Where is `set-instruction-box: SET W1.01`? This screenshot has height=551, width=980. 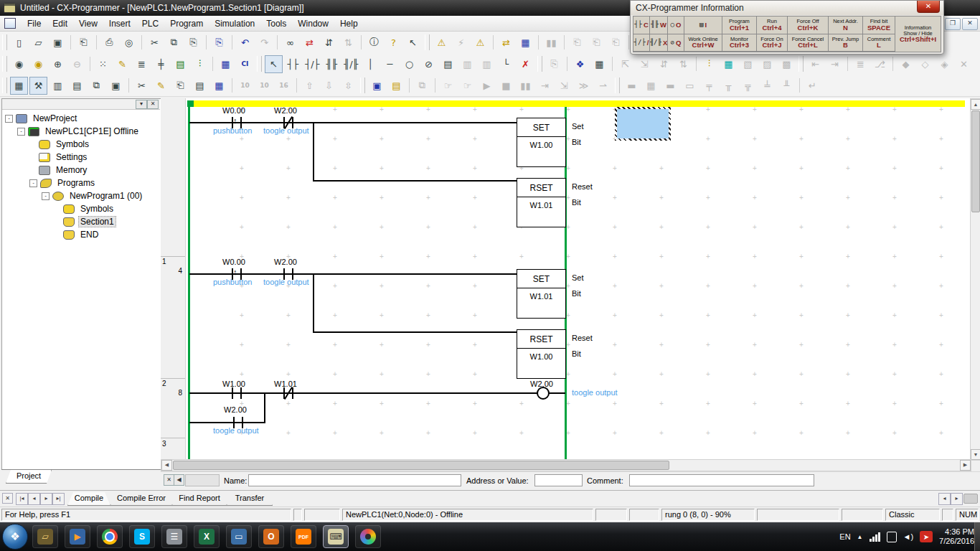
set-instruction-box: SET W1.01 is located at coordinates (541, 294).